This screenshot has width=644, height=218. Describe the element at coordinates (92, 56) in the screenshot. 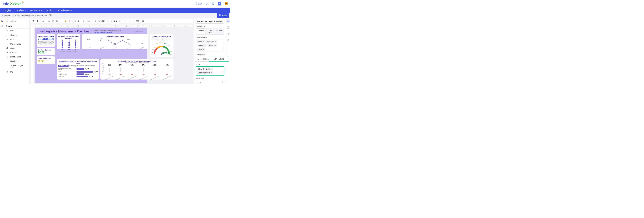

I see `dashboard-canvas: ouse Logistics Management Dashboard • Th…` at that location.